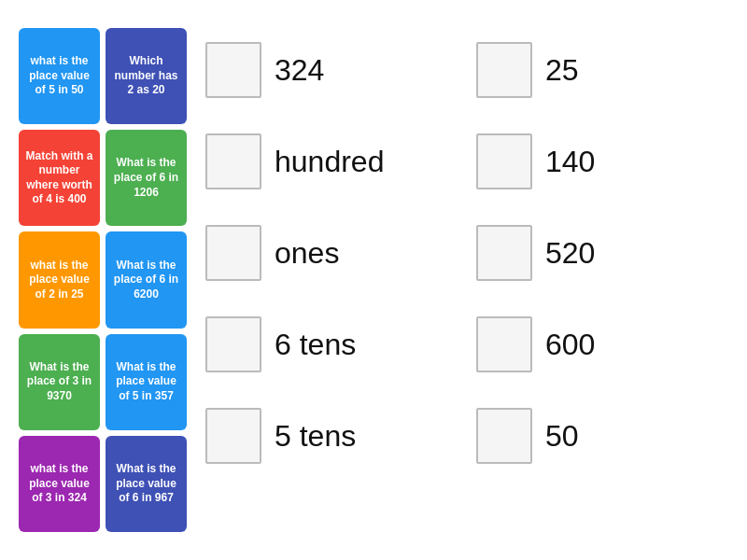 The height and width of the screenshot is (560, 747). Describe the element at coordinates (146, 483) in the screenshot. I see `card-10: What is the place value of 6 in 967` at that location.